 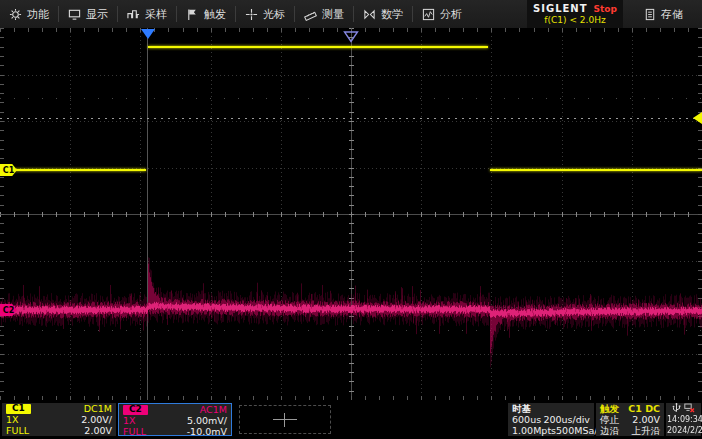 What do you see at coordinates (560, 8) in the screenshot?
I see `brand-logo: SIGLENT` at bounding box center [560, 8].